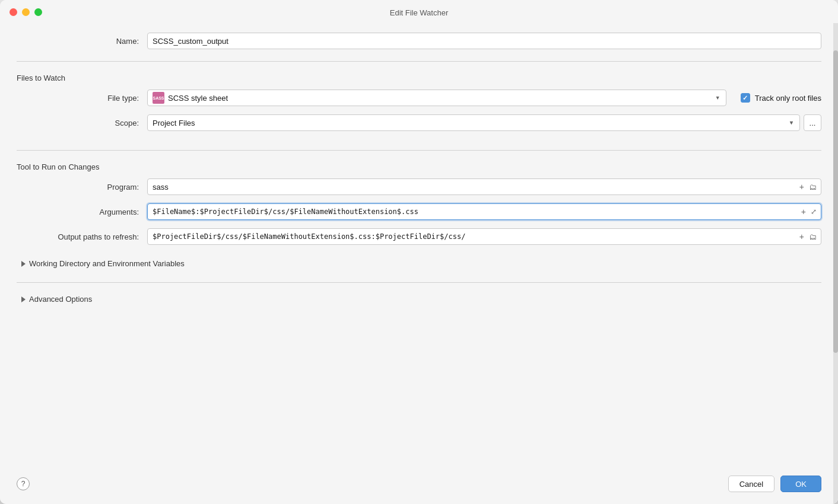 This screenshot has height=504, width=838. Describe the element at coordinates (419, 123) in the screenshot. I see `scope-row: Scope: Project Files ▼ ...` at that location.